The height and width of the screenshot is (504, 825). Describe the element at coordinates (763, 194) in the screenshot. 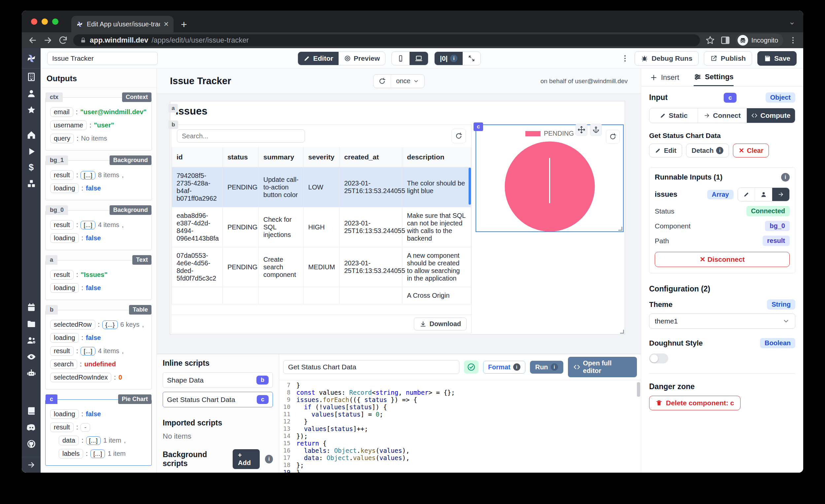

I see `user-arg-option` at that location.